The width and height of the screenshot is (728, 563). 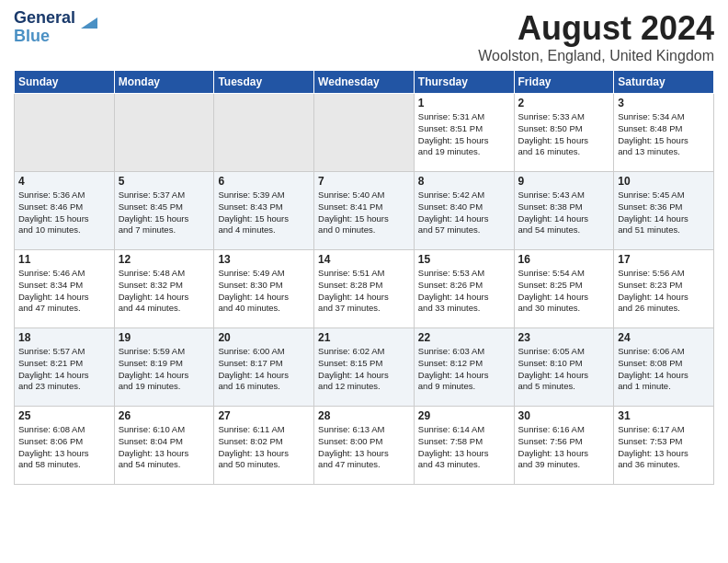 What do you see at coordinates (264, 291) in the screenshot?
I see `day-info: Sunrise: 5:49 AMSunset: 8:30 PMDaylight:…` at bounding box center [264, 291].